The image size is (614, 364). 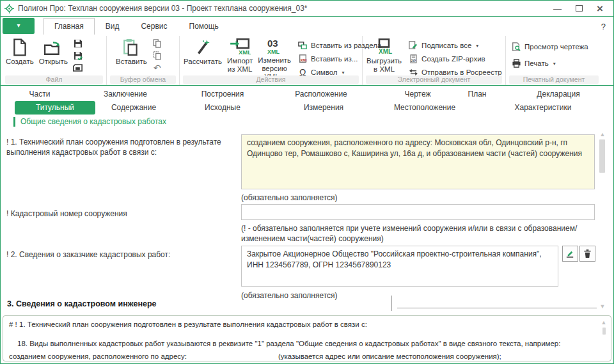 What do you see at coordinates (307, 26) in the screenshot?
I see `menu-bar: ▾ Главная Вид Сервис Помощь ?` at bounding box center [307, 26].